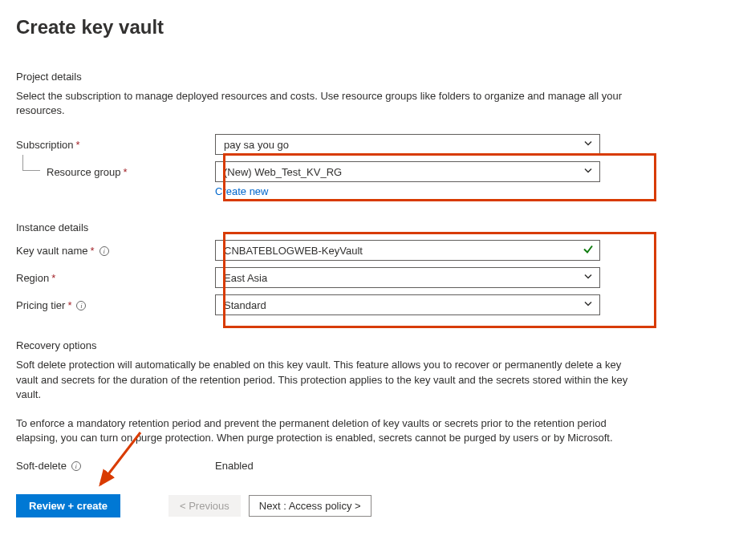  Describe the element at coordinates (408, 305) in the screenshot. I see `pricing-tier-dropdown: Standard` at that location.